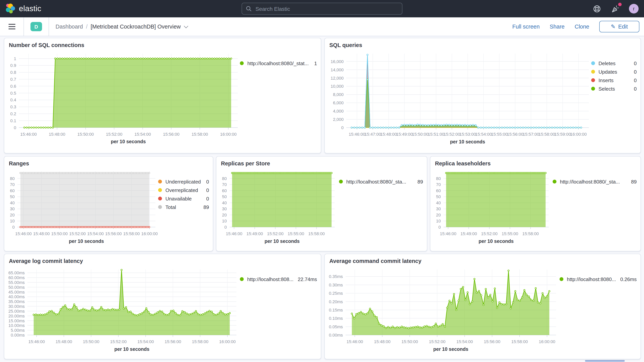 The height and width of the screenshot is (362, 644). Describe the element at coordinates (224, 196) in the screenshot. I see `svg-text: 50` at that location.